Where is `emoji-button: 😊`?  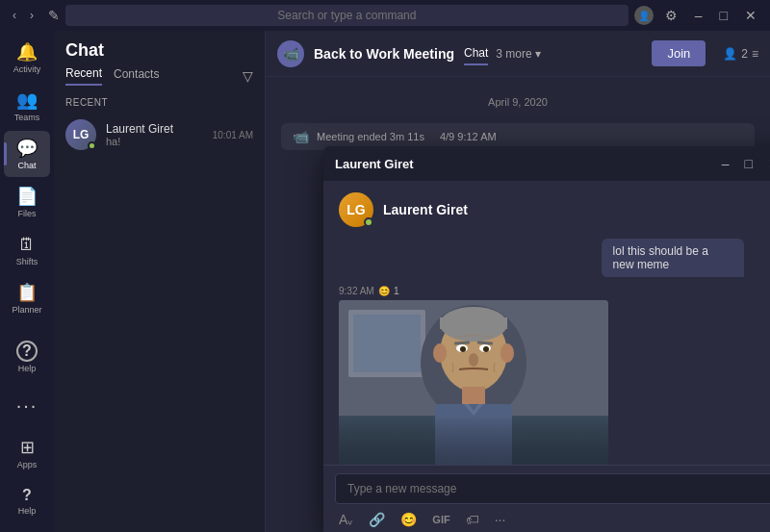
emoji-button: 😊 is located at coordinates (408, 519).